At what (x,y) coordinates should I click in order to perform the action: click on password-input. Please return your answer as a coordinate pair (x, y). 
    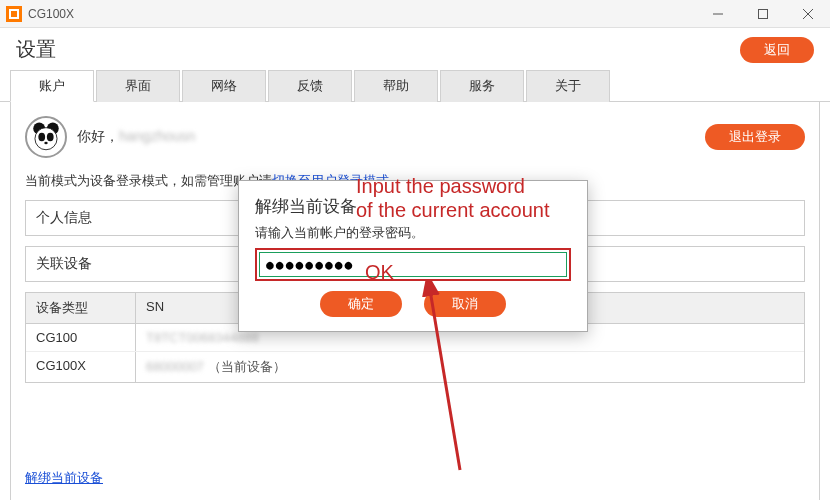
    Looking at the image, I should click on (413, 264).